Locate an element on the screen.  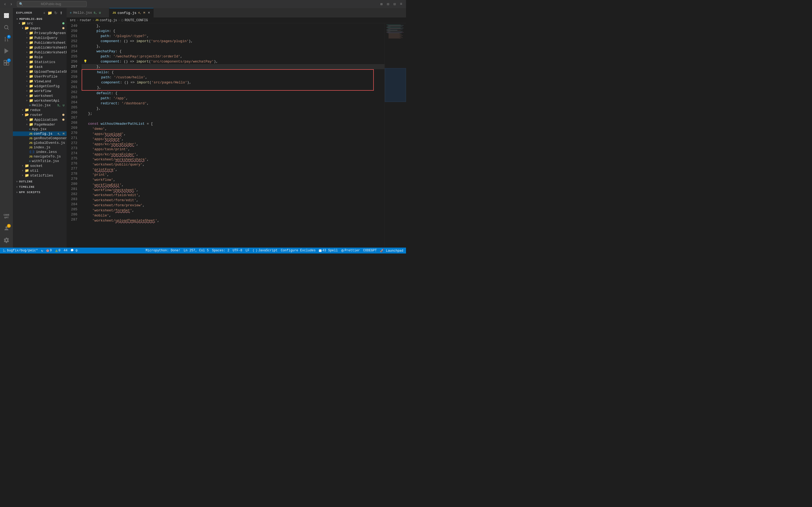
activity-settings is located at coordinates (6, 240).